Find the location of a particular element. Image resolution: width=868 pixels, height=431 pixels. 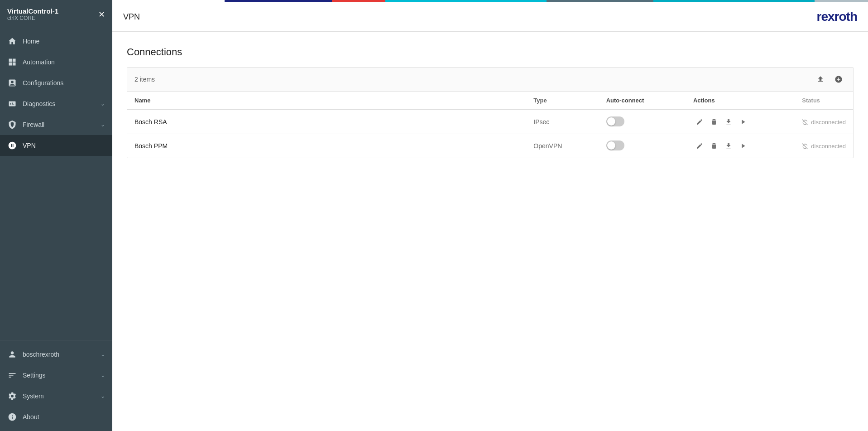

table-actions is located at coordinates (830, 79).